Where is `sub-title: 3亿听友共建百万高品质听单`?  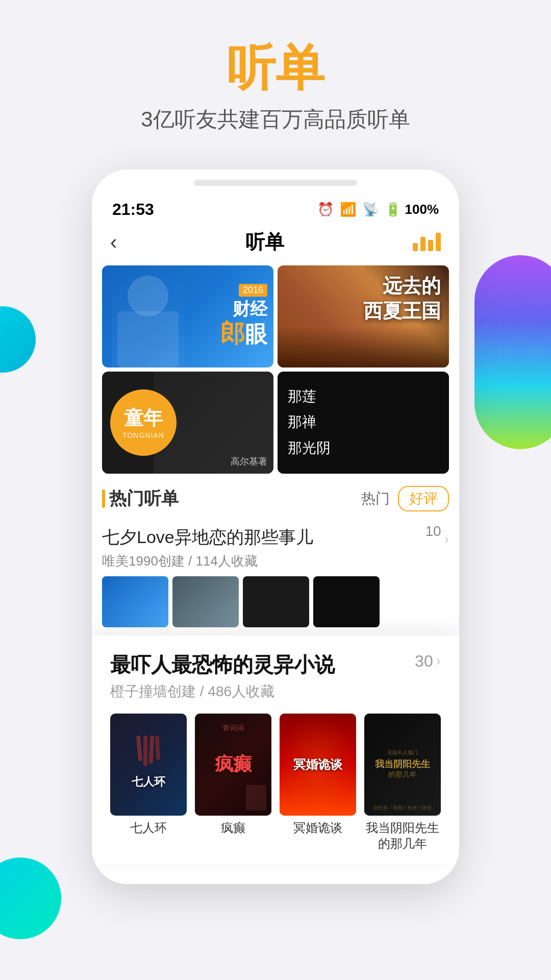 sub-title: 3亿听友共建百万高品质听单 is located at coordinates (276, 119).